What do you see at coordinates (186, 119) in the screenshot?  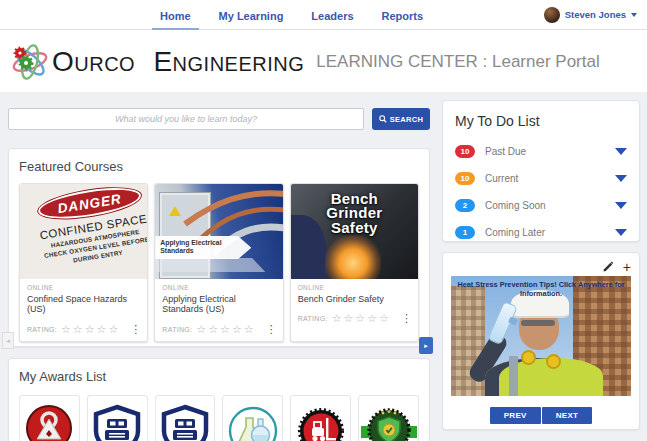 I see `search-input` at bounding box center [186, 119].